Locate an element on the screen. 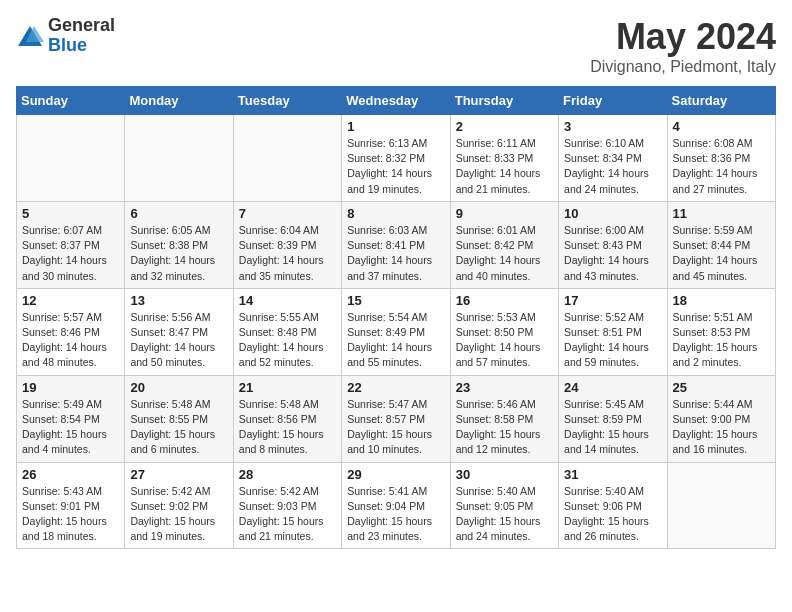 Image resolution: width=792 pixels, height=612 pixels. calendar-cell: 3Sunrise: 6:10 AMSunset: 8:34 PMDaylight… is located at coordinates (613, 158).